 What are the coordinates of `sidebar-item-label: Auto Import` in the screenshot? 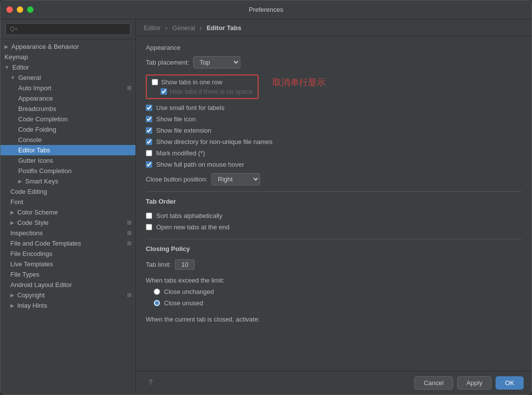 It's located at (34, 88).